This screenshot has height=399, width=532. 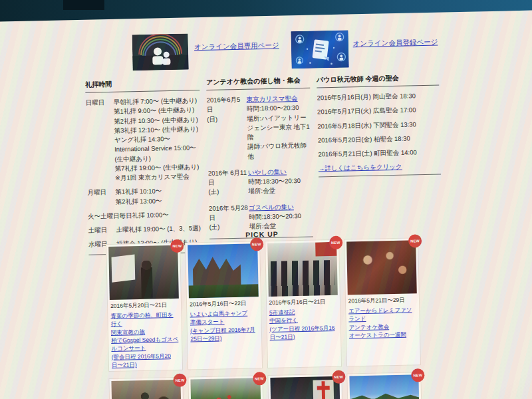 I want to click on worship-times-section: 礼拝時間 日曜日 早朝礼拝 7:00〜 (生中継あり) 第1礼拝 9:00〜 (…, so click(x=148, y=166).